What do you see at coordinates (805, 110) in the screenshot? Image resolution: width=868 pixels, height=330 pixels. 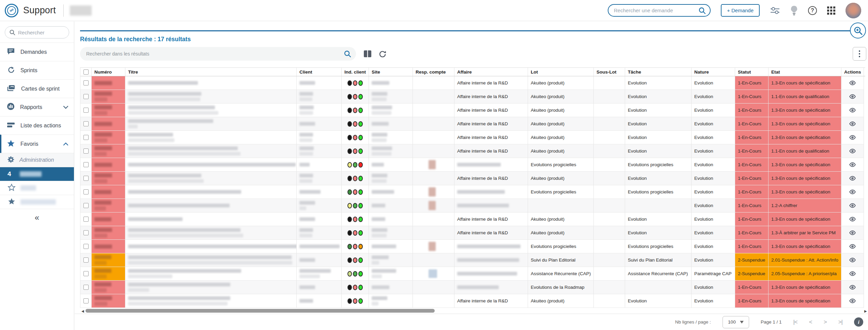 I see `cell-etat: 1.3-En cours de spécification` at bounding box center [805, 110].